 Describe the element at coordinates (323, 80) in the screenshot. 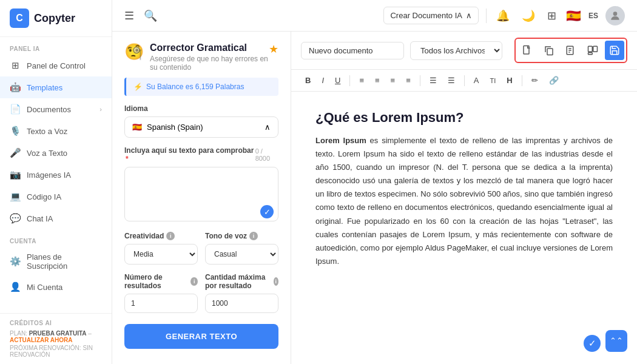

I see `italic-btn: I` at that location.